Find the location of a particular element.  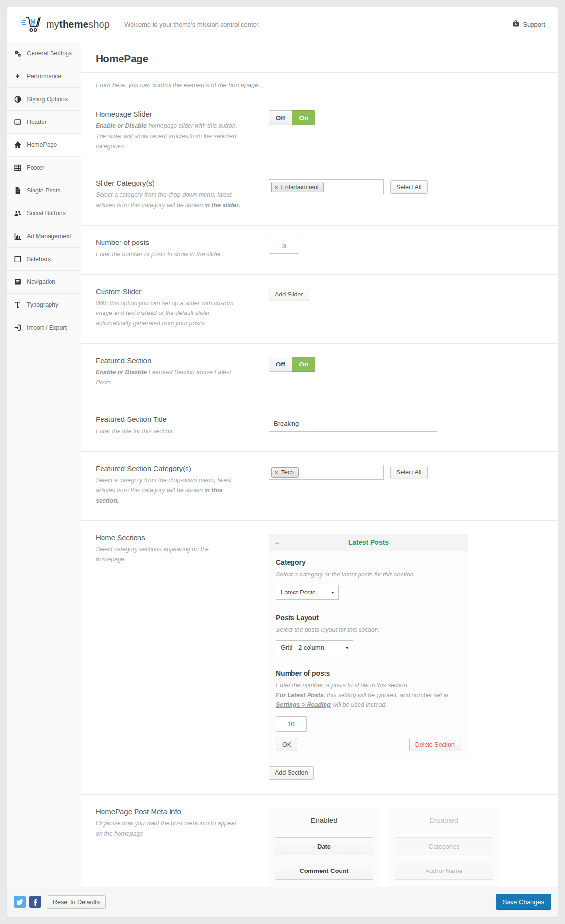

row-label: Homepage Slider Enable or Disable homepa… is located at coordinates (182, 130).